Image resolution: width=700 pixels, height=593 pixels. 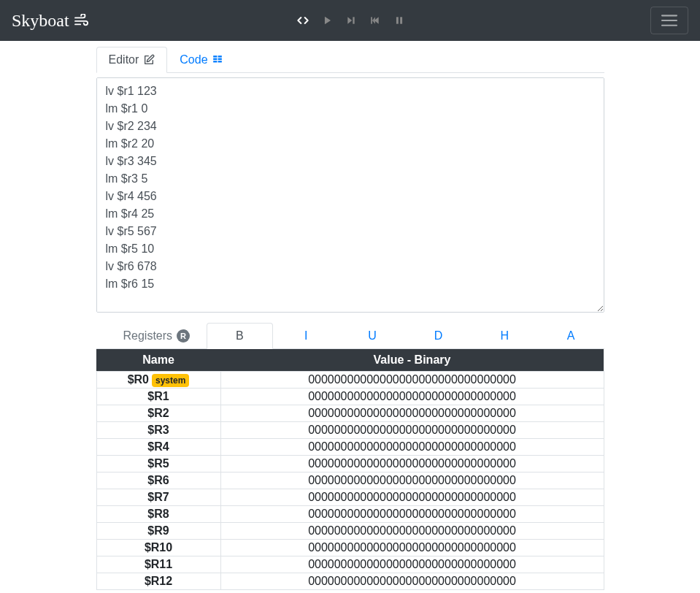 I want to click on registers-label: Registers, so click(x=148, y=336).